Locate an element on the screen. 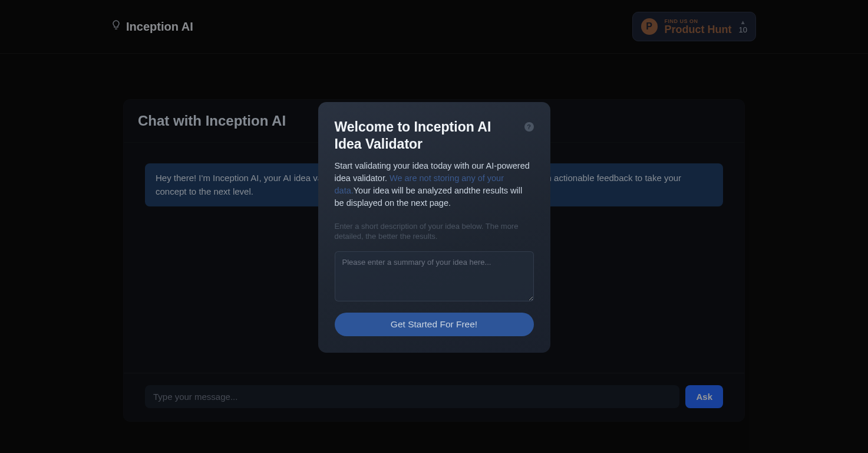 The width and height of the screenshot is (868, 453). modal-title: Welcome to Inception AI Idea Validator is located at coordinates (427, 136).